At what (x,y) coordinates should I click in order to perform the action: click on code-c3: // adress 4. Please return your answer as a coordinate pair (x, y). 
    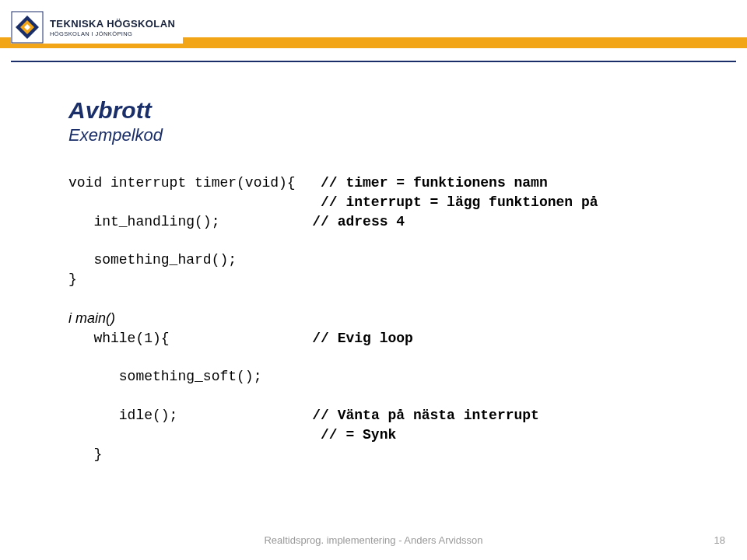
    Looking at the image, I should click on (358, 222).